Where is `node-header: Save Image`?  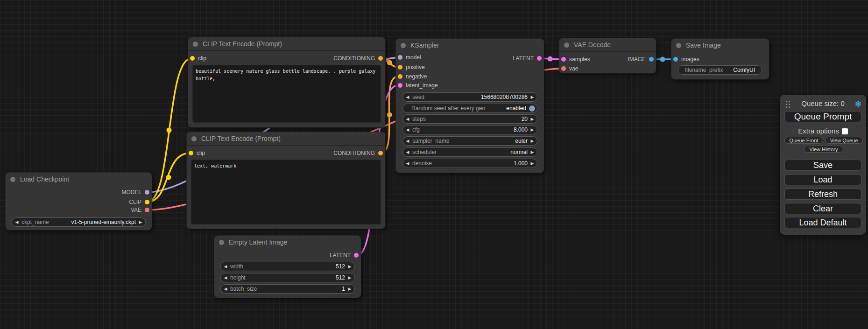
node-header: Save Image is located at coordinates (720, 46).